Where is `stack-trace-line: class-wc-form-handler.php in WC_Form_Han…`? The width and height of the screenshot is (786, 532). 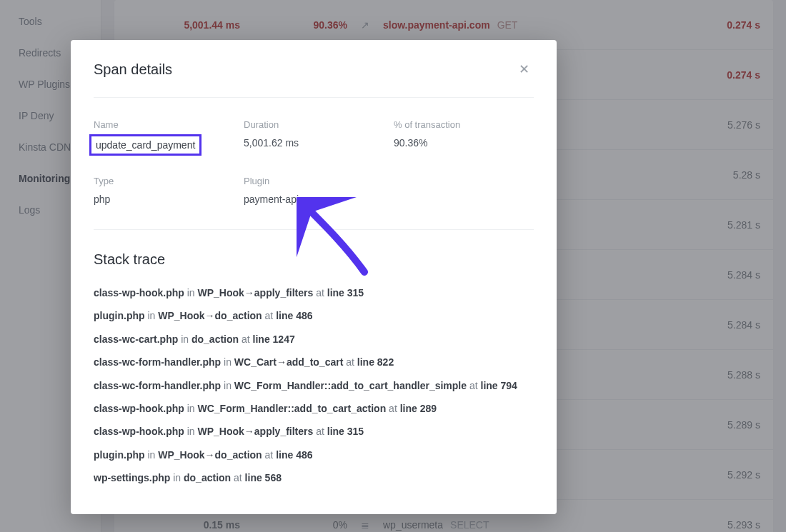 stack-trace-line: class-wc-form-handler.php in WC_Form_Han… is located at coordinates (314, 386).